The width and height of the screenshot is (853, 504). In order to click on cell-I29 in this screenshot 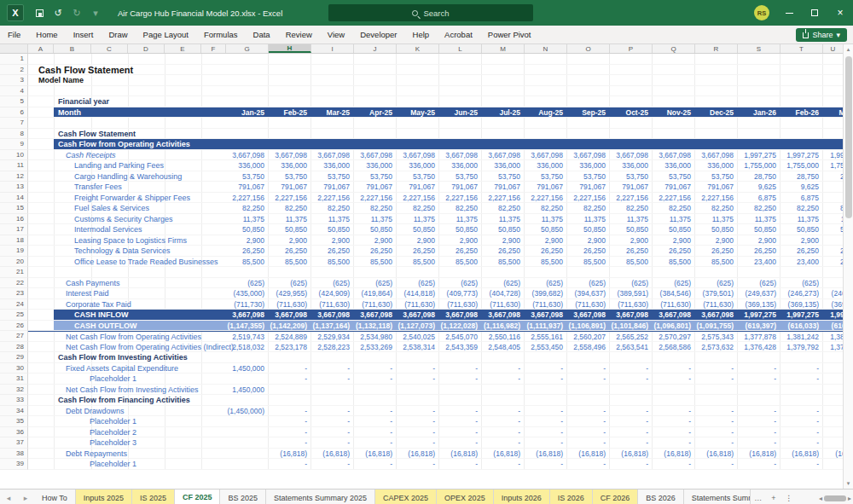, I will do `click(333, 357)`.